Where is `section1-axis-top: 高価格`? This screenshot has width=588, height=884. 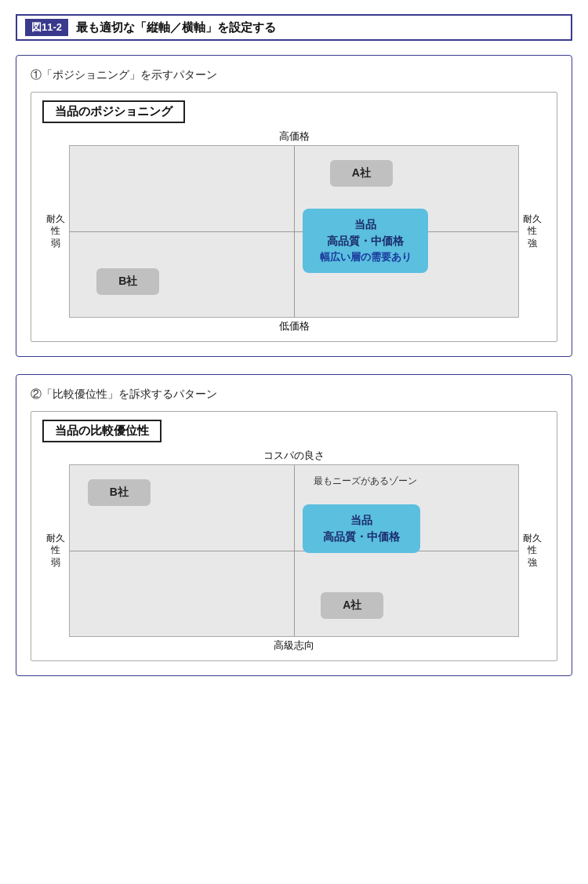
section1-axis-top: 高価格 is located at coordinates (294, 136).